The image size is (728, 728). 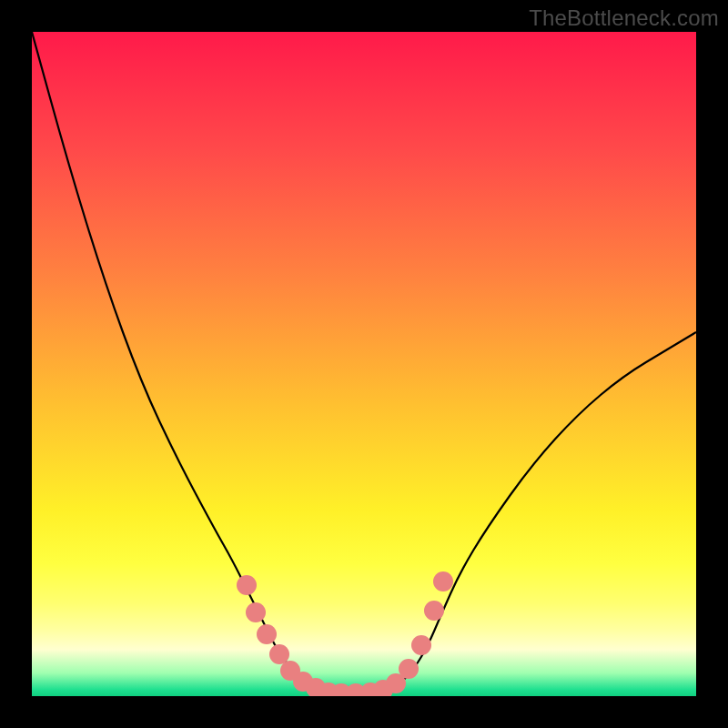 What do you see at coordinates (345, 633) in the screenshot?
I see `marker-group` at bounding box center [345, 633].